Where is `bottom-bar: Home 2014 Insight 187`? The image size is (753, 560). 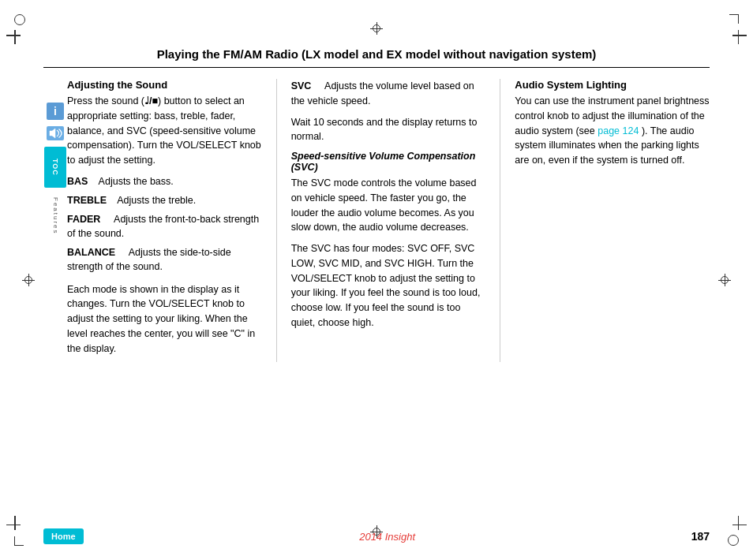 bottom-bar: Home 2014 Insight 187 is located at coordinates (376, 536).